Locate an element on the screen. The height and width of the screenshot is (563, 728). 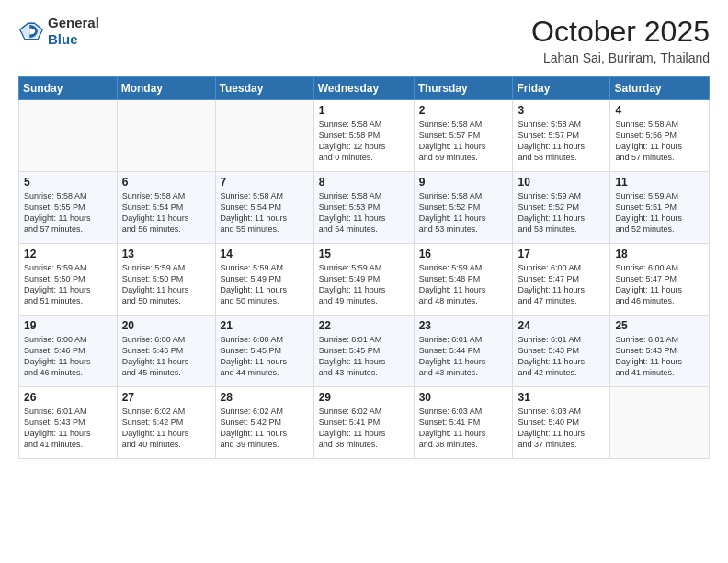
calendar-cell: 28Sunrise: 6:02 AM Sunset: 5:42 PM Dayli… is located at coordinates (265, 423).